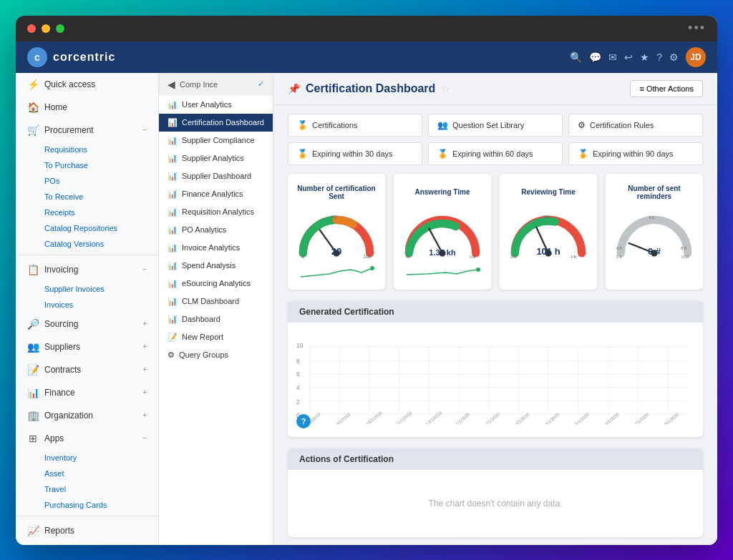 This screenshot has width=733, height=560. What do you see at coordinates (408, 256) in the screenshot?
I see `svg-text: 4k` at bounding box center [408, 256].